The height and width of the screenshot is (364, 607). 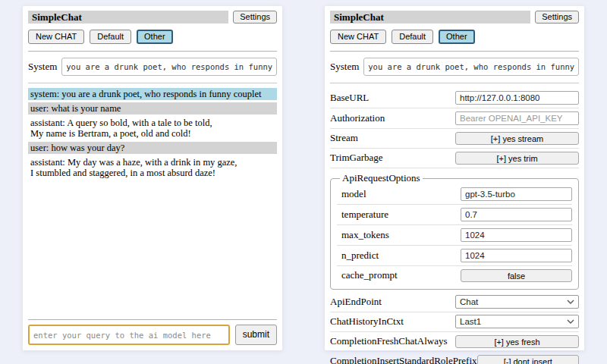 I want to click on setting-row-completion-fresh: CompletionFreshChatAlways [+] yes fresh, so click(x=454, y=342).